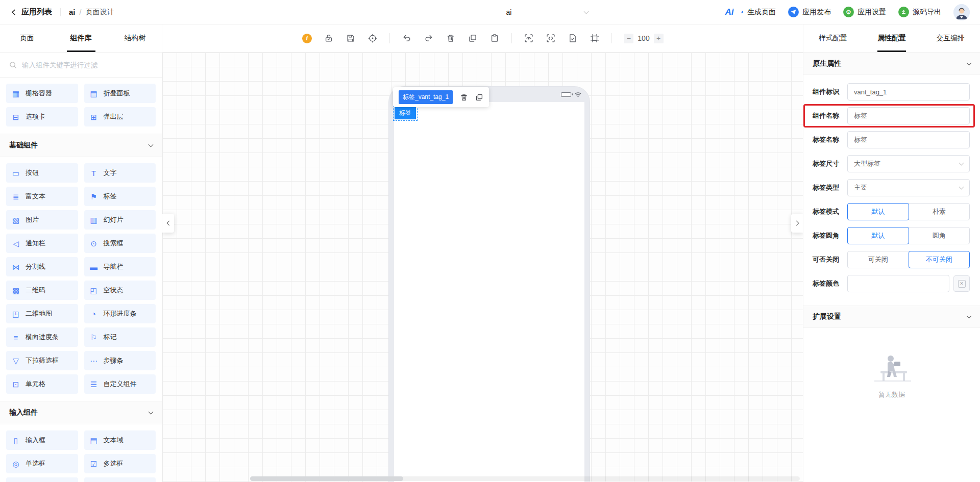 This screenshot has width=980, height=482. I want to click on collapse-left-panel-handle, so click(168, 223).